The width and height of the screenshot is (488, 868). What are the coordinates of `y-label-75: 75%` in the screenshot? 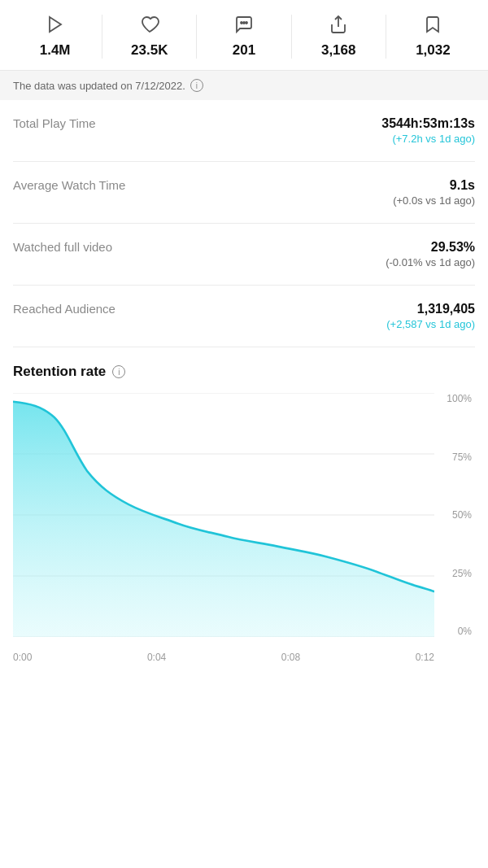 It's located at (455, 457).